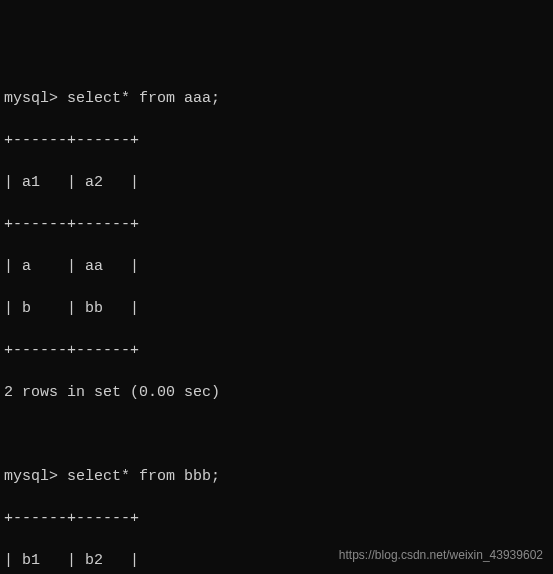  Describe the element at coordinates (144, 98) in the screenshot. I see `sql-command: select* from aaa;` at that location.